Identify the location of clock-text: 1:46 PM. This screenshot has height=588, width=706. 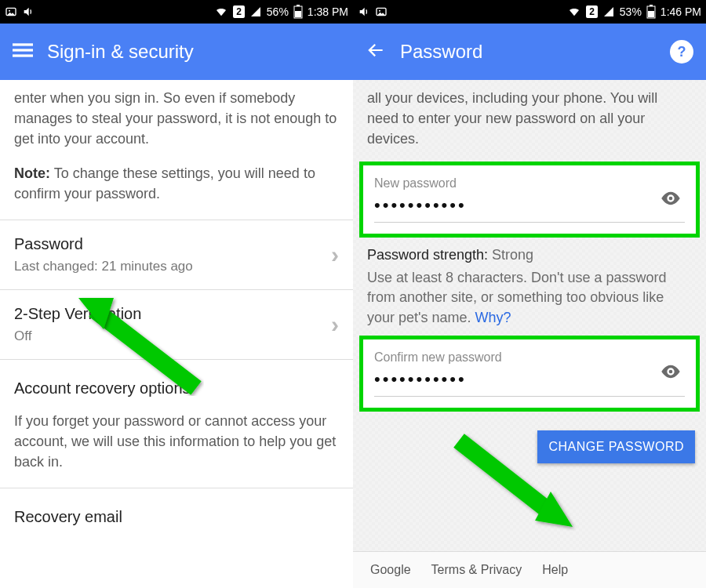
(681, 12).